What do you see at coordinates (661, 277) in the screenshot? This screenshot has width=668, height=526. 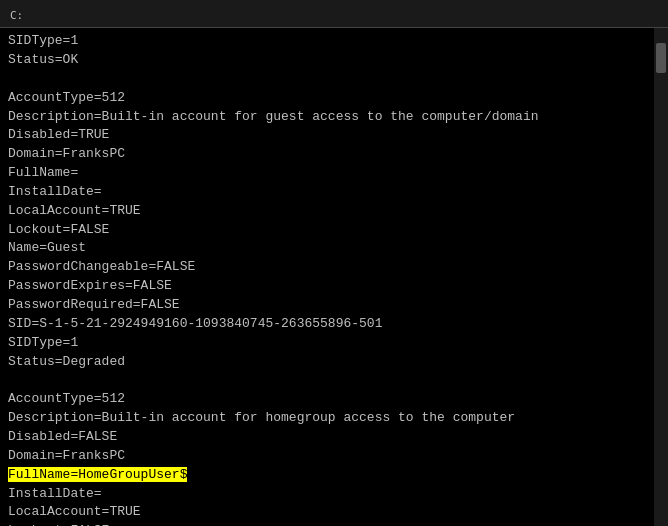 I see `scrollbar` at bounding box center [661, 277].